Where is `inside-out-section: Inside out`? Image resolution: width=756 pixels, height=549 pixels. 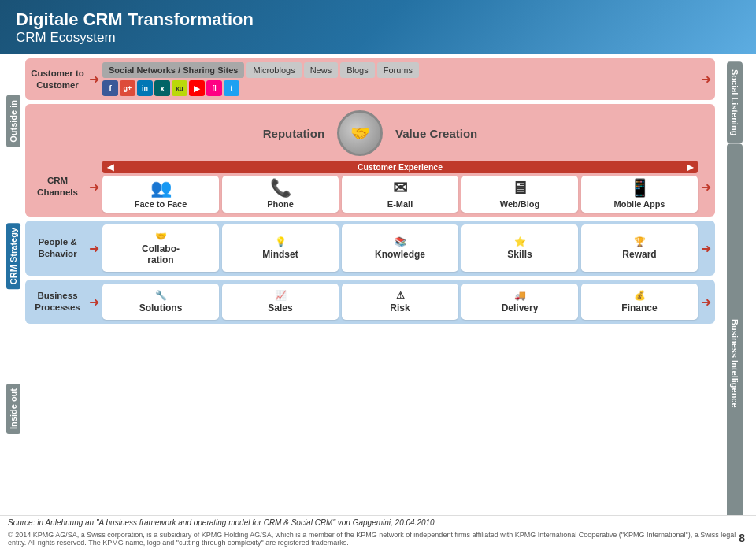
inside-out-section: Inside out is located at coordinates (13, 409).